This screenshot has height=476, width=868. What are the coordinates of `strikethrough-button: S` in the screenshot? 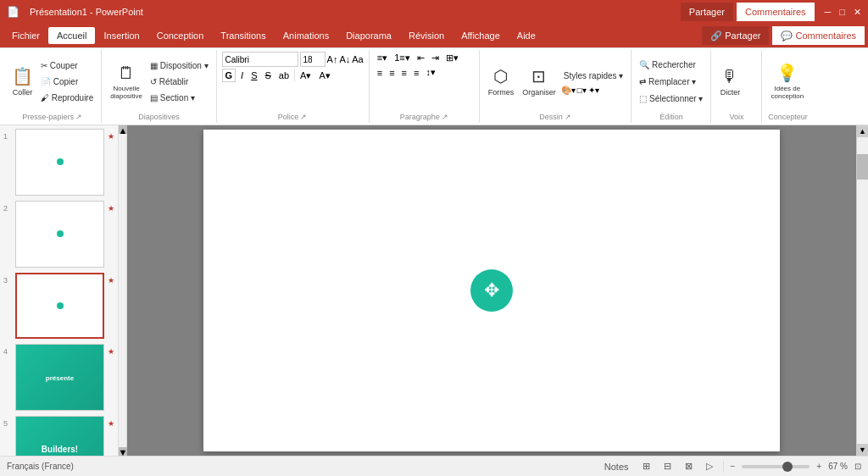 It's located at (268, 75).